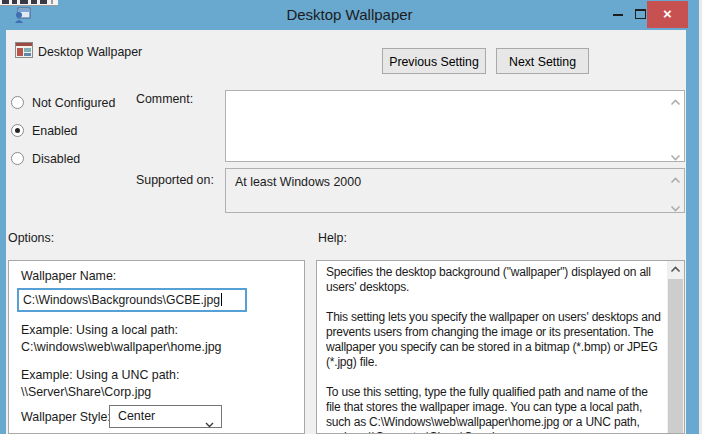 The height and width of the screenshot is (434, 702). Describe the element at coordinates (63, 102) in the screenshot. I see `radio-not-configured: Not Configured` at that location.